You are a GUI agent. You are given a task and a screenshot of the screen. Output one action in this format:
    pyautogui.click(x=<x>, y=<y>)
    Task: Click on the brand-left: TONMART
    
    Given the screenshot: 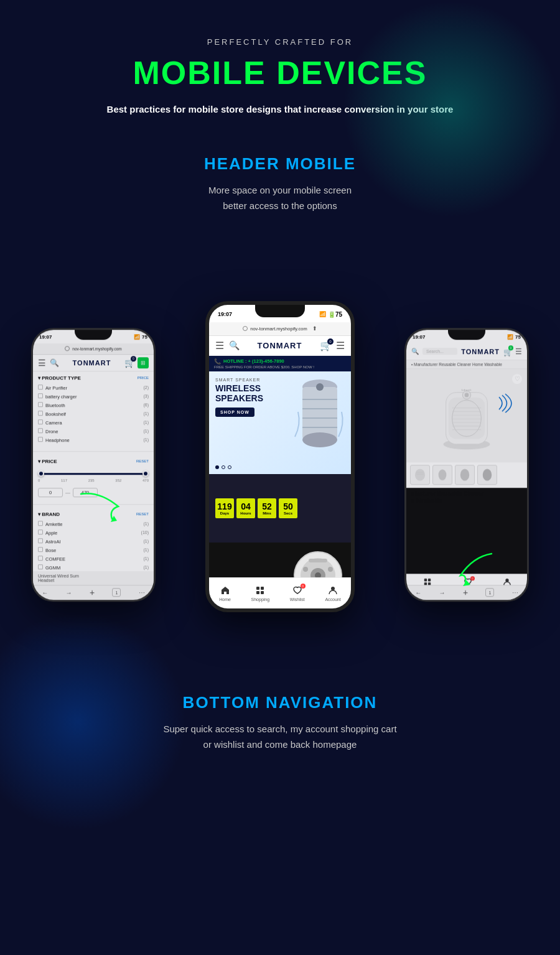 What is the action you would take?
    pyautogui.click(x=92, y=363)
    